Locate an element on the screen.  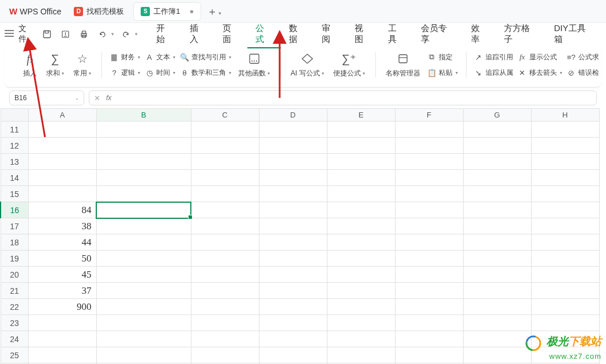
cell-B12 is located at coordinates (144, 146).